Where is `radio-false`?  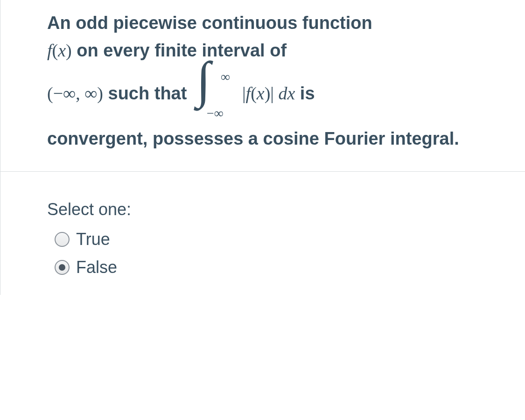
radio-false is located at coordinates (62, 267).